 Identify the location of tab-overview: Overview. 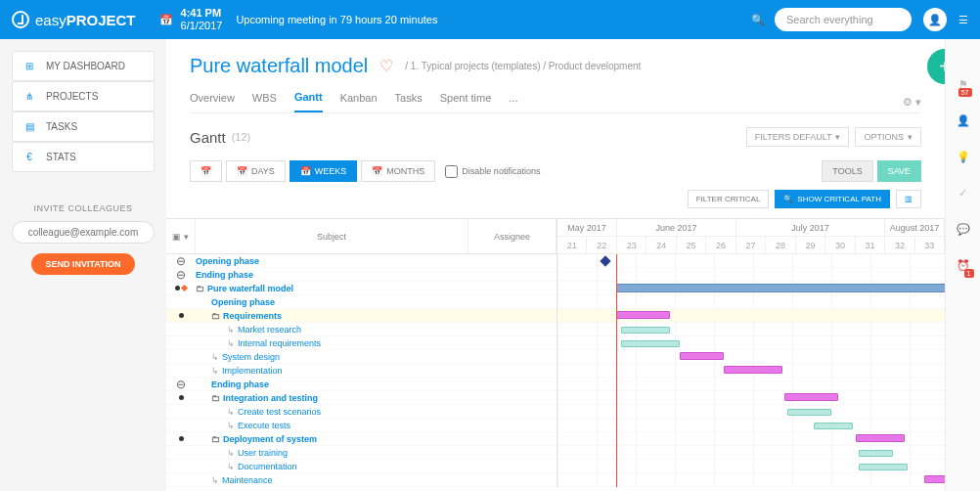
(212, 102).